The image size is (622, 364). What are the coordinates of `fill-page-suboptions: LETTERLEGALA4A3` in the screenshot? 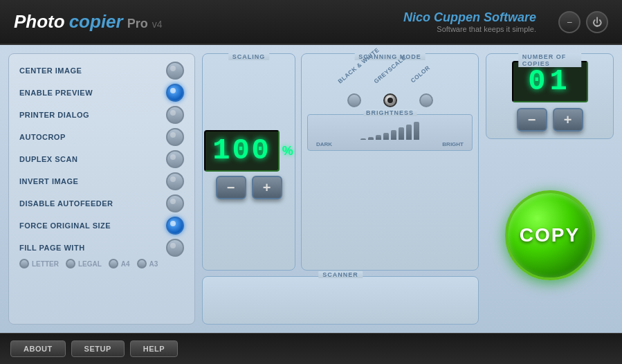 It's located at (102, 264).